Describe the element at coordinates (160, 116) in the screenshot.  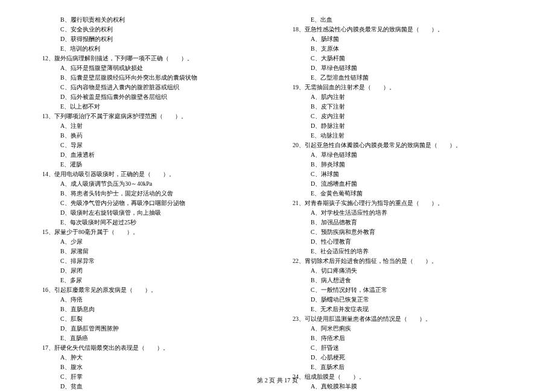
I see `question-line: 13、下列哪项治疗不属于家庭病床护理范围（ ）。` at that location.